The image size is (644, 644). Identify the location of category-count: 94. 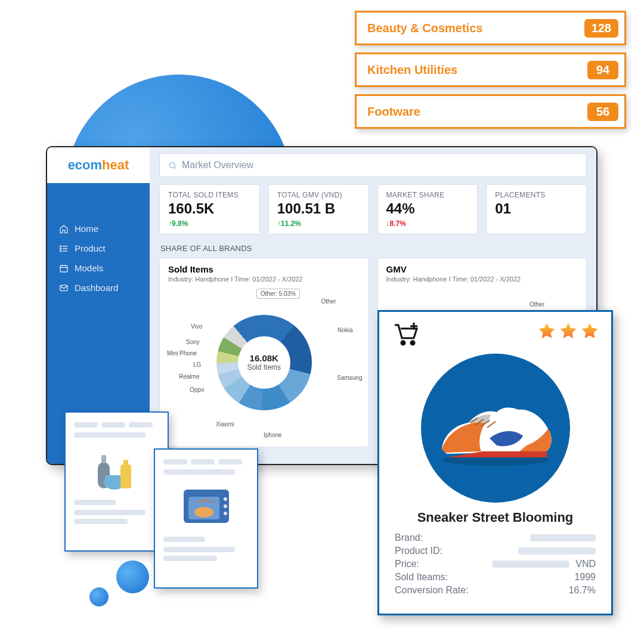
(603, 70).